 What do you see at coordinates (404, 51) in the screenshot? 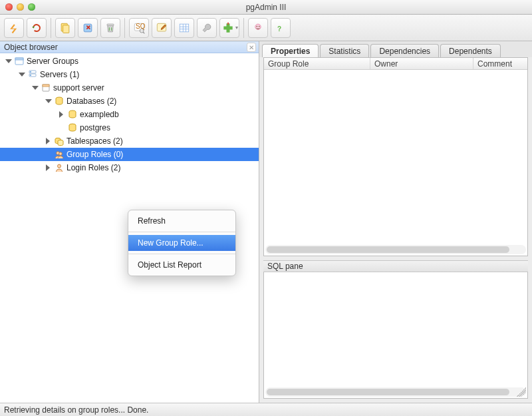
I see `tab-dependencies: Dependencies` at bounding box center [404, 51].